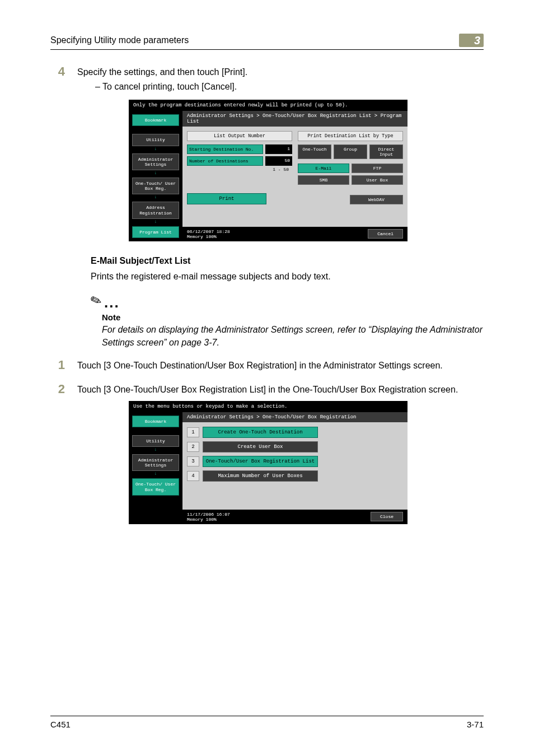 This screenshot has height=756, width=534. Describe the element at coordinates (193, 432) in the screenshot. I see `menu-number: 1` at that location.